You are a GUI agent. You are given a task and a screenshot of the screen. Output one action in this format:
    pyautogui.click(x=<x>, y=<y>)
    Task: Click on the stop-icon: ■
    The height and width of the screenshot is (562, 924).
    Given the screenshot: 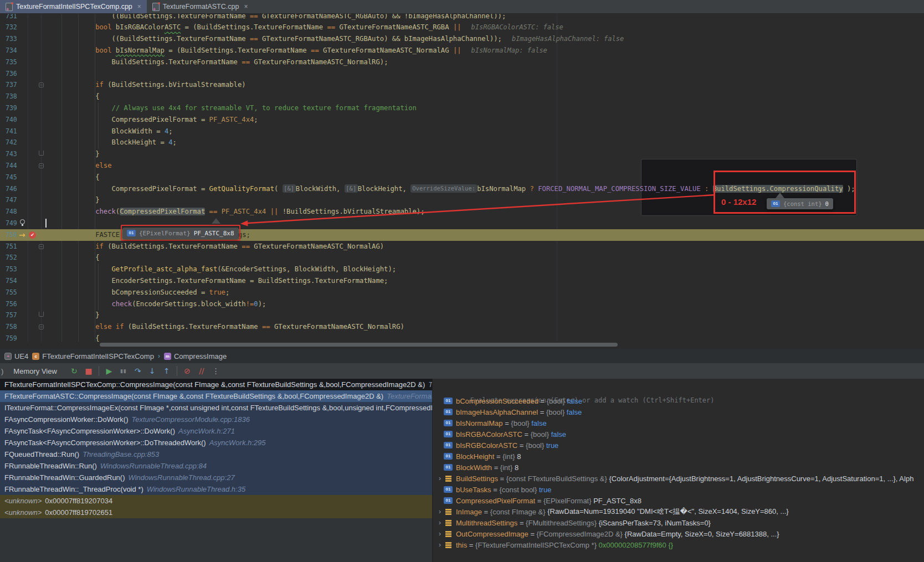 What is the action you would take?
    pyautogui.click(x=89, y=371)
    